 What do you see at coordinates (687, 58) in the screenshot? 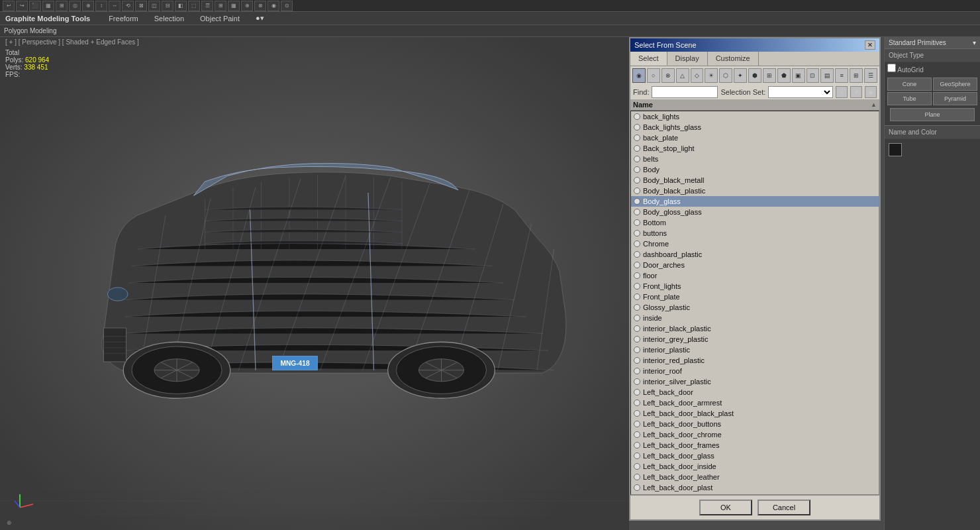
I see `tab-display: Display` at bounding box center [687, 58].